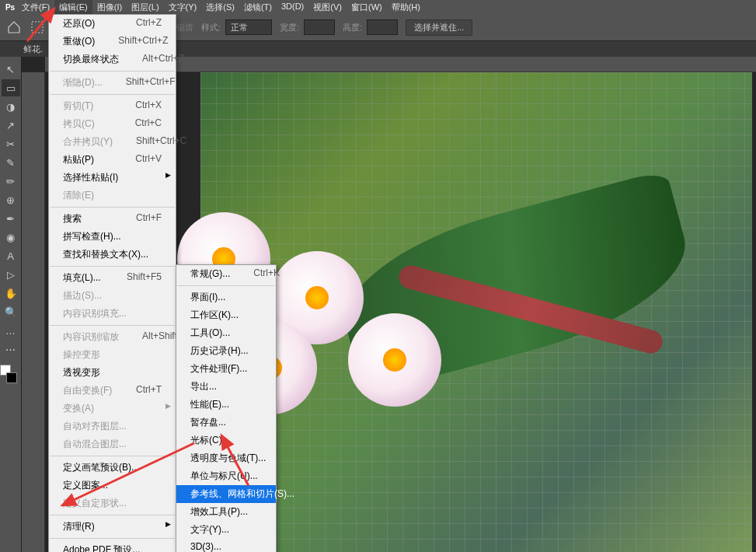 The image size is (756, 552). Describe the element at coordinates (112, 106) in the screenshot. I see `menu-item: 剪切(T)Ctrl+X` at that location.